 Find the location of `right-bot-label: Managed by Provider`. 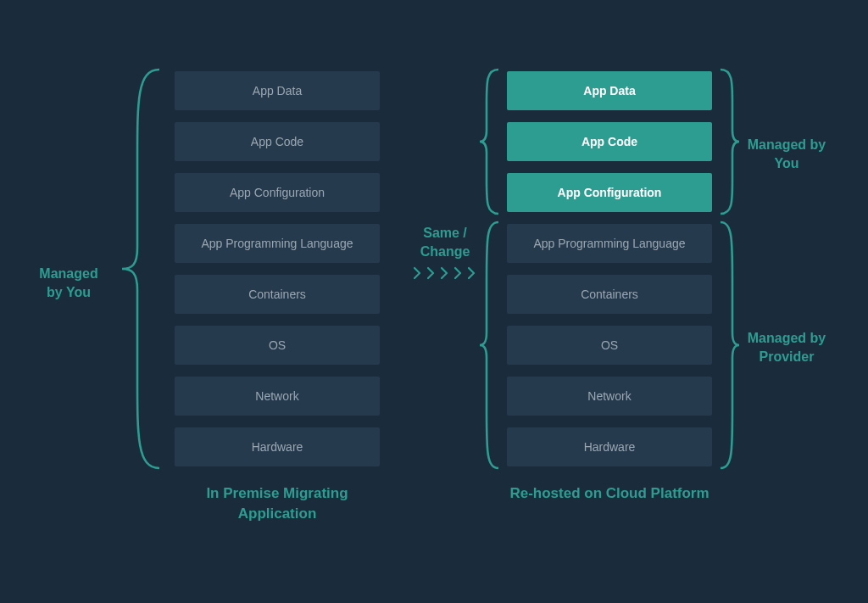

right-bot-label: Managed by Provider is located at coordinates (787, 348).